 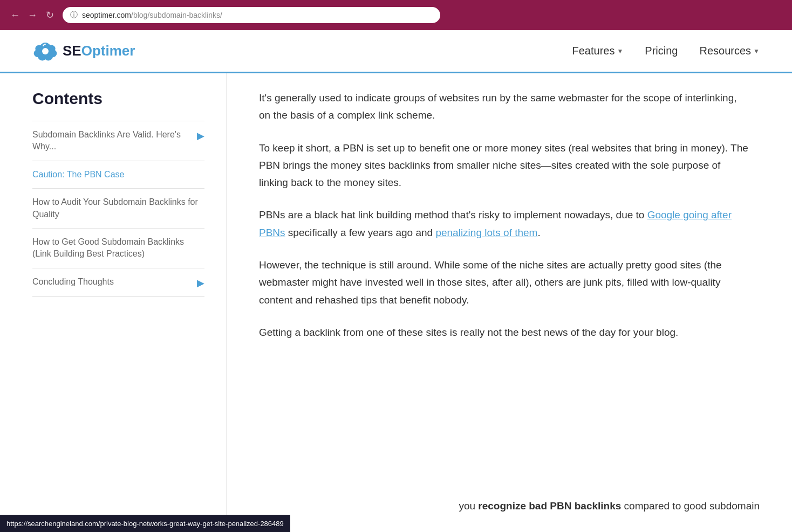 What do you see at coordinates (598, 51) in the screenshot?
I see `nav-features: Features ▼` at bounding box center [598, 51].